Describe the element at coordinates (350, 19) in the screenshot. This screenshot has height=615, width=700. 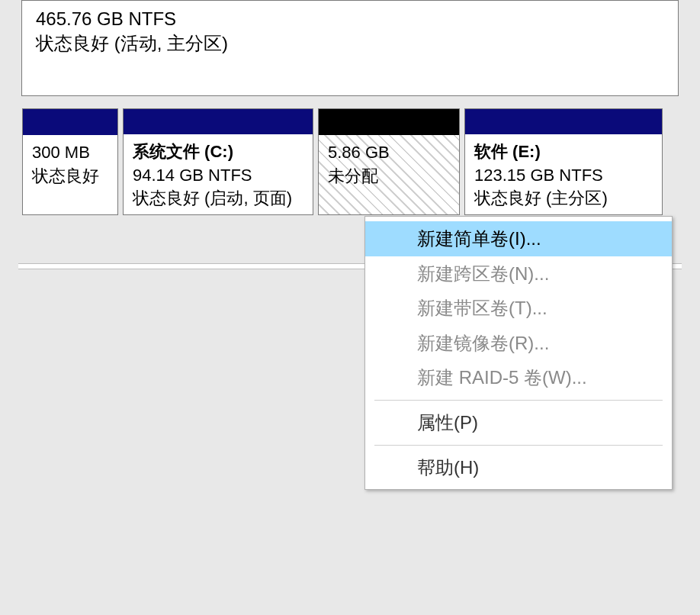
I see `upper-volume-size: 465.76 GB NTFS` at that location.